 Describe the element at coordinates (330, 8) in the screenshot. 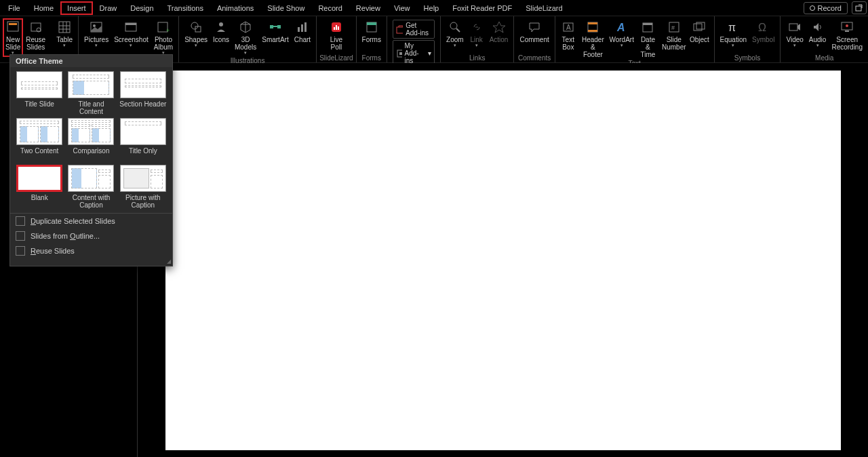

I see `tab-record: Record` at that location.